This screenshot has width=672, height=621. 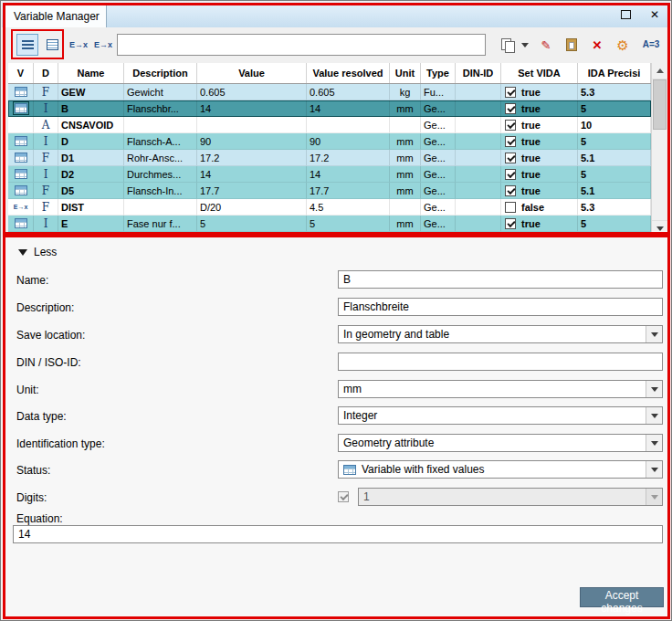 What do you see at coordinates (510, 497) in the screenshot?
I see `digits-select: 1` at bounding box center [510, 497].